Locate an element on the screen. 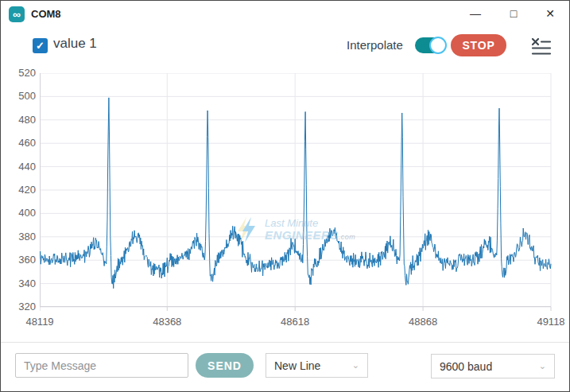 This screenshot has width=570, height=392. send-button: SEND is located at coordinates (224, 366).